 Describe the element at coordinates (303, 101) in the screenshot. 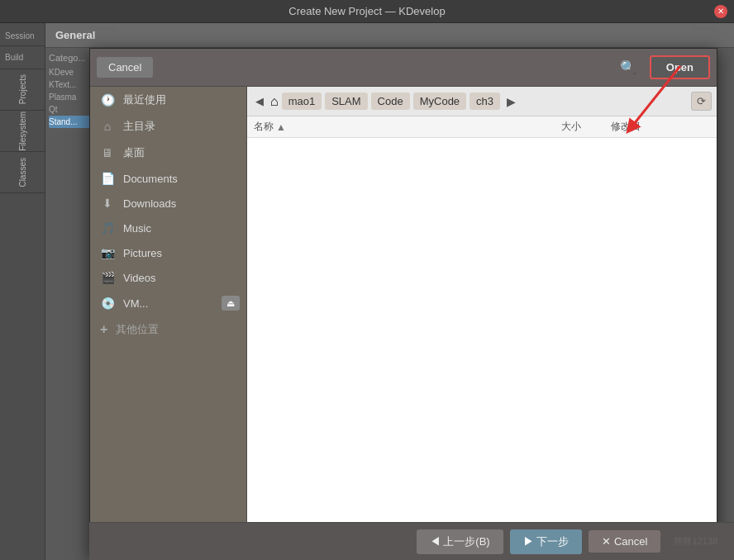

I see `breadcrumb-mao1: mao1` at that location.